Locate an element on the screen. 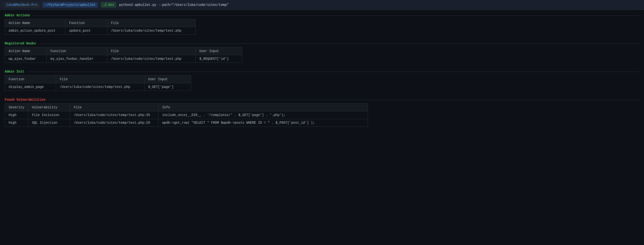  admin-actions-table: Action Name Function File admin_action_u… is located at coordinates (100, 27).